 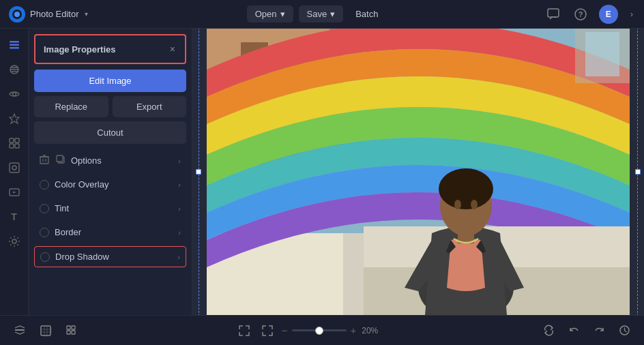 What do you see at coordinates (599, 330) in the screenshot?
I see `redo-button` at bounding box center [599, 330].